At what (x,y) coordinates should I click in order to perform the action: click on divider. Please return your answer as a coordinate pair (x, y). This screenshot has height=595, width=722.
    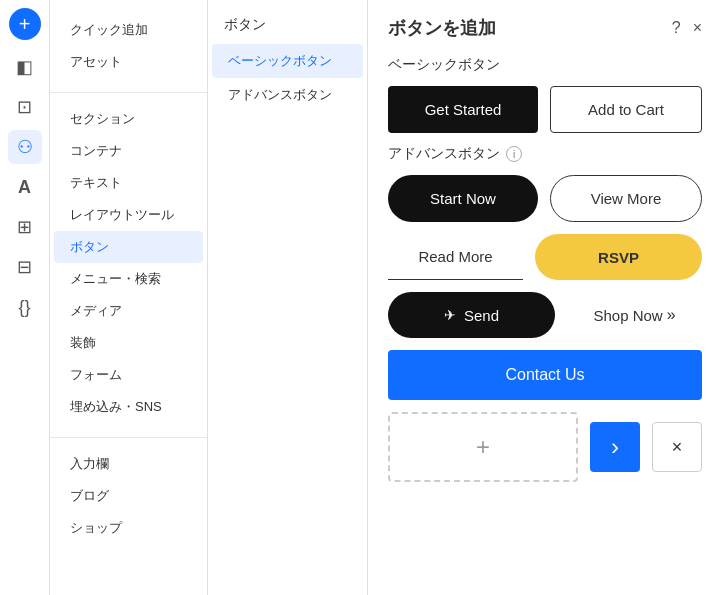
    Looking at the image, I should click on (128, 92).